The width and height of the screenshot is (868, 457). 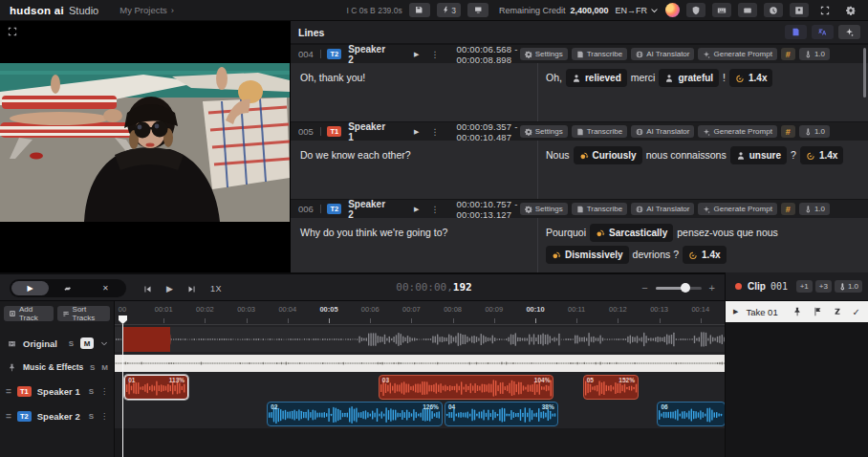 I want to click on boost-button: 3, so click(x=449, y=10).